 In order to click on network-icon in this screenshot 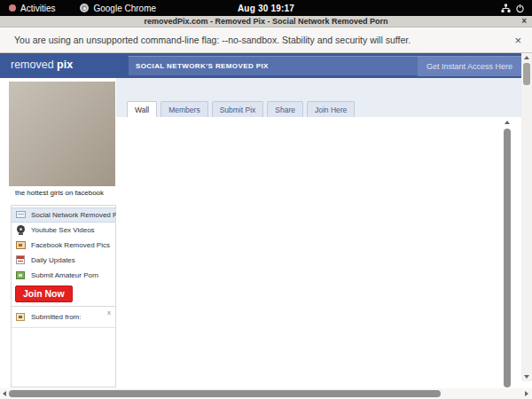, I will do `click(505, 9)`.